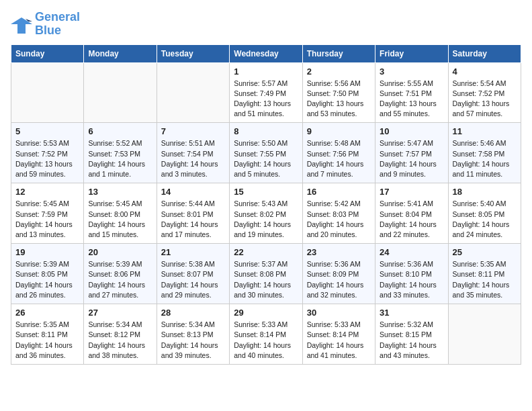  I want to click on week-row-0: 1Sunrise: 5:57 AM Sunset: 7:49 PM Daylig…, so click(266, 93).